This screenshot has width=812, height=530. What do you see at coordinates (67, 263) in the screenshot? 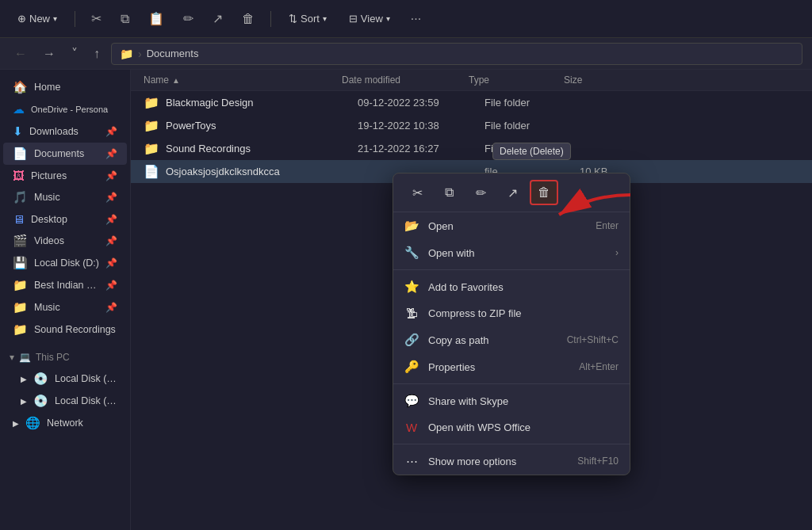
I see `sidebar-disk-d-label: Local Disk (D:)` at bounding box center [67, 263].